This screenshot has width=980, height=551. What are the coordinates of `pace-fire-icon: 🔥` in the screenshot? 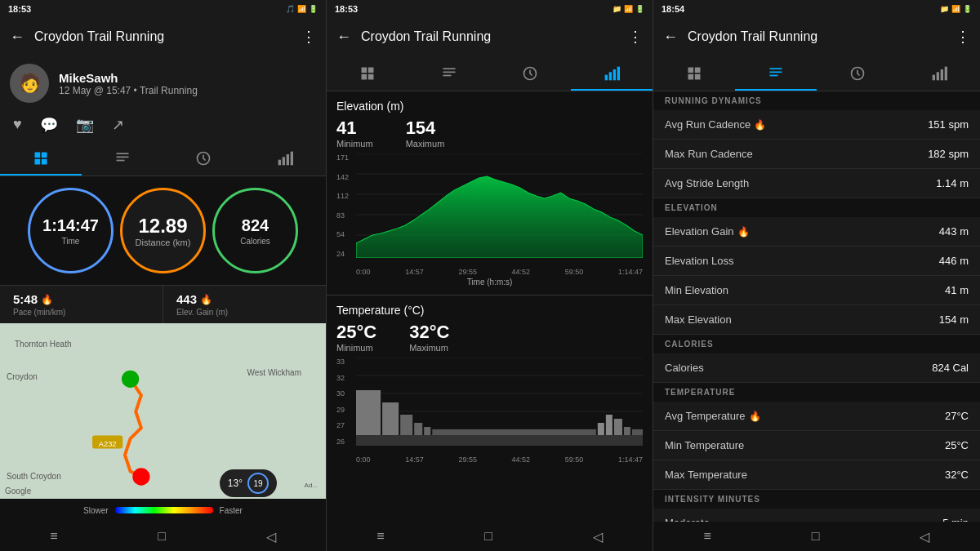 It's located at (47, 300).